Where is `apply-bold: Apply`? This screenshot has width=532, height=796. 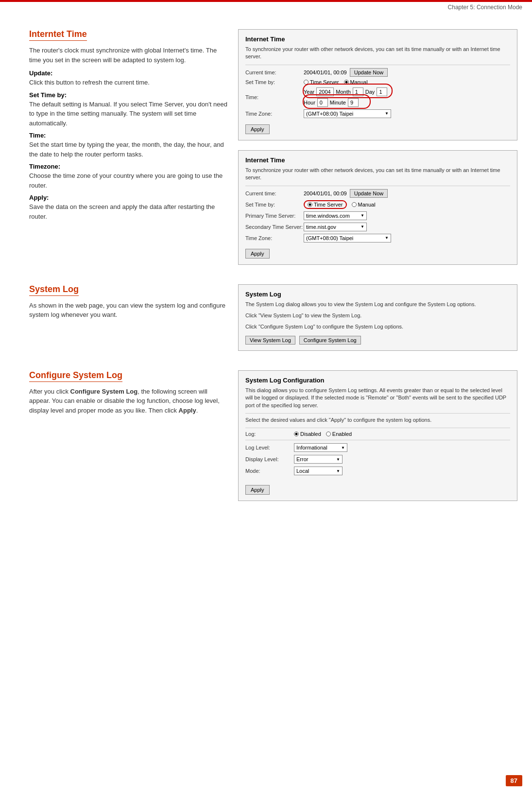 apply-bold: Apply is located at coordinates (188, 410).